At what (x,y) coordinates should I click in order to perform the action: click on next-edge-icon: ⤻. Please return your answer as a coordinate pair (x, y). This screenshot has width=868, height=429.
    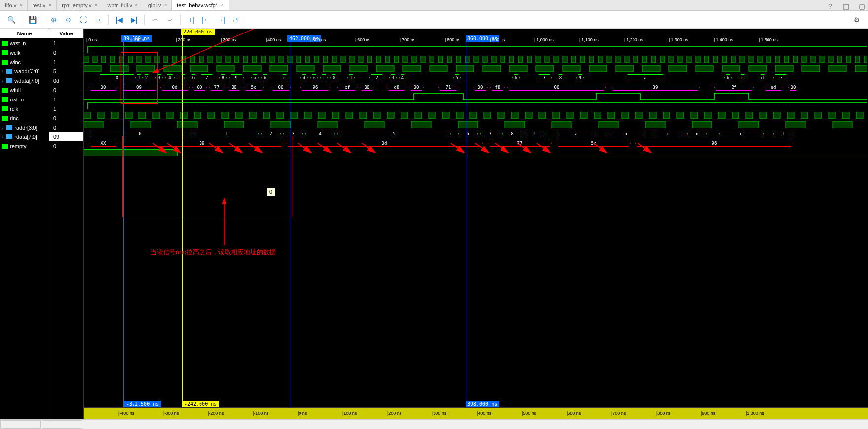
    Looking at the image, I should click on (170, 20).